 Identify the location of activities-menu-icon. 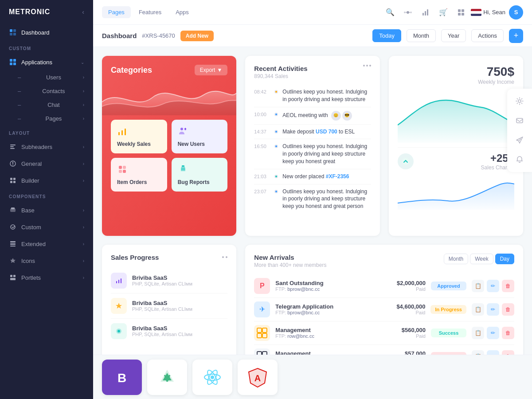
(367, 66).